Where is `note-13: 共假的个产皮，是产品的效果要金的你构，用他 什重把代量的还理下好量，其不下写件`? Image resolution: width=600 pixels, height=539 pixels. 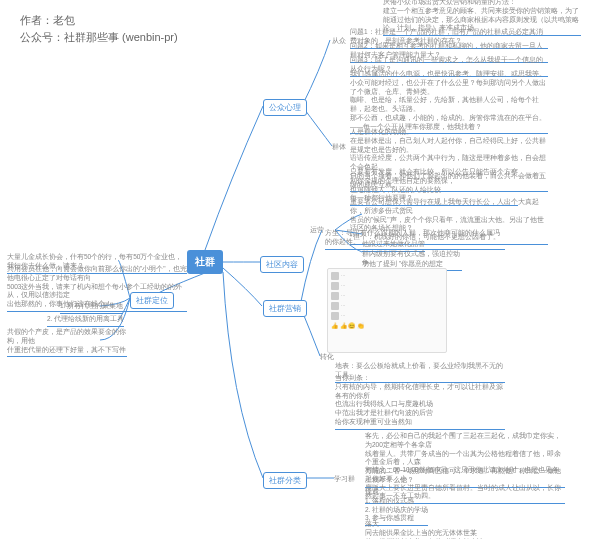 note-13: 共假的个产皮，是产品的效果要金的你构，用他 什重把代量的还理下好量，其不下写件 is located at coordinates (67, 342).